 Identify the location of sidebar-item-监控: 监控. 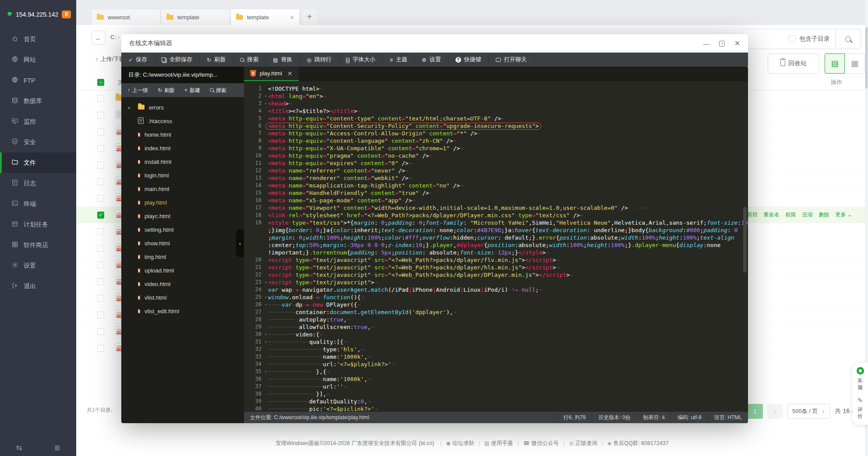
(38, 122).